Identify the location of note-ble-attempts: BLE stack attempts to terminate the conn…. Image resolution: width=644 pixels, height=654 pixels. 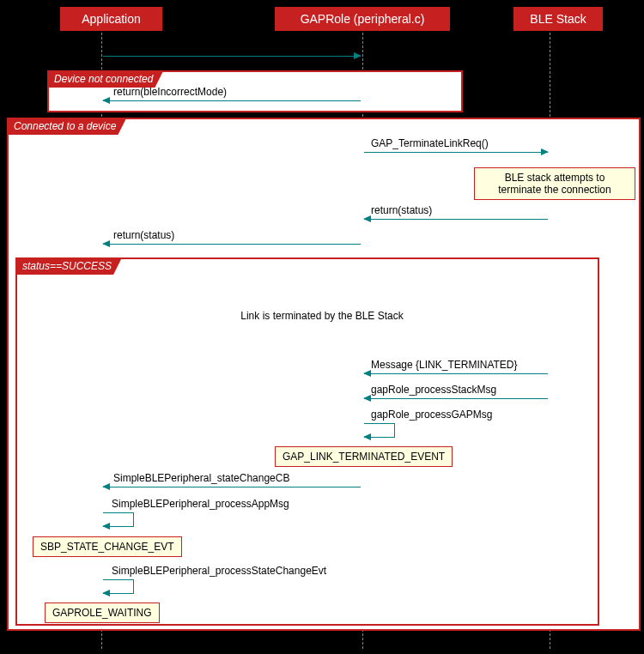
(555, 184).